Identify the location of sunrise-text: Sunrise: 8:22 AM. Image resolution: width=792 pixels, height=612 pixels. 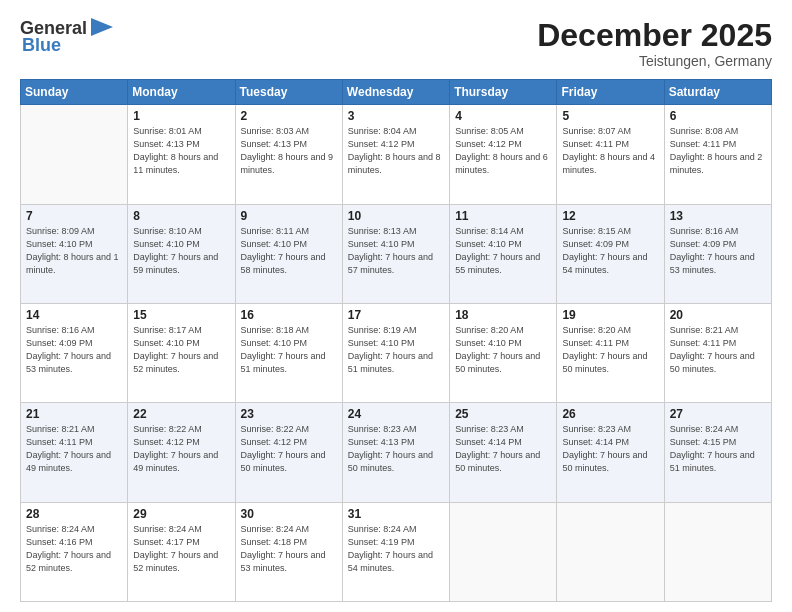
(276, 429).